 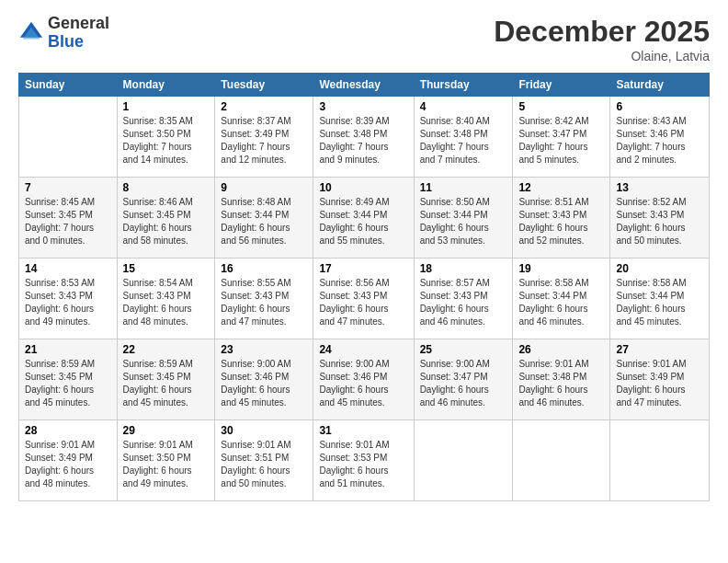 I want to click on calendar-cell: 25Sunrise: 9:00 AM Sunset: 3:47 PM Dayli…, so click(x=463, y=380).